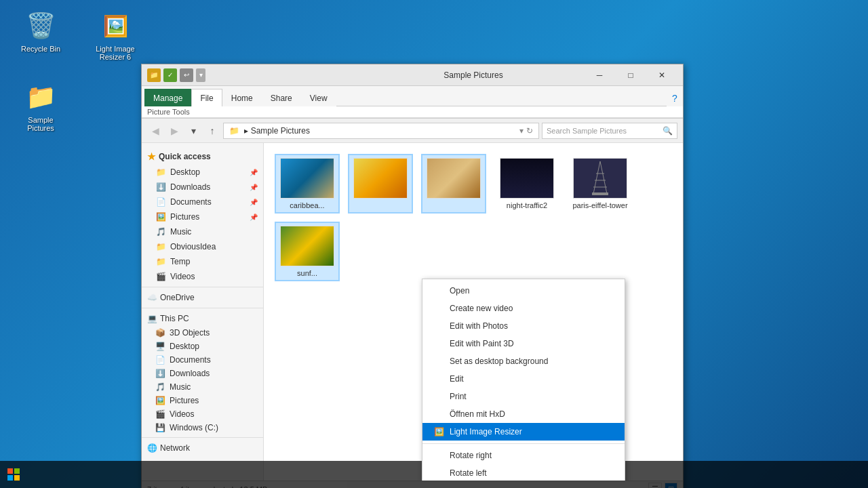 This screenshot has height=488, width=868. What do you see at coordinates (479, 326) in the screenshot?
I see `ctx-edit-photos-label: Edit with Photos` at bounding box center [479, 326].